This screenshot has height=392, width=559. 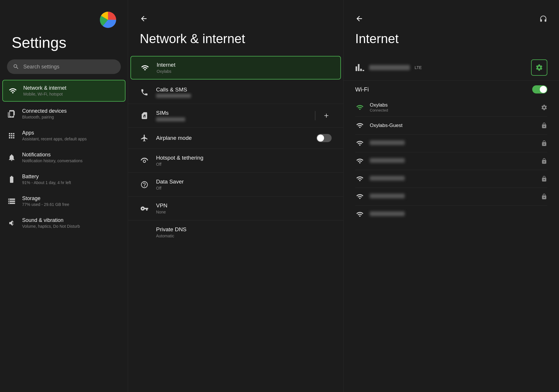 I want to click on hotspot-sublabel: Off, so click(x=244, y=164).